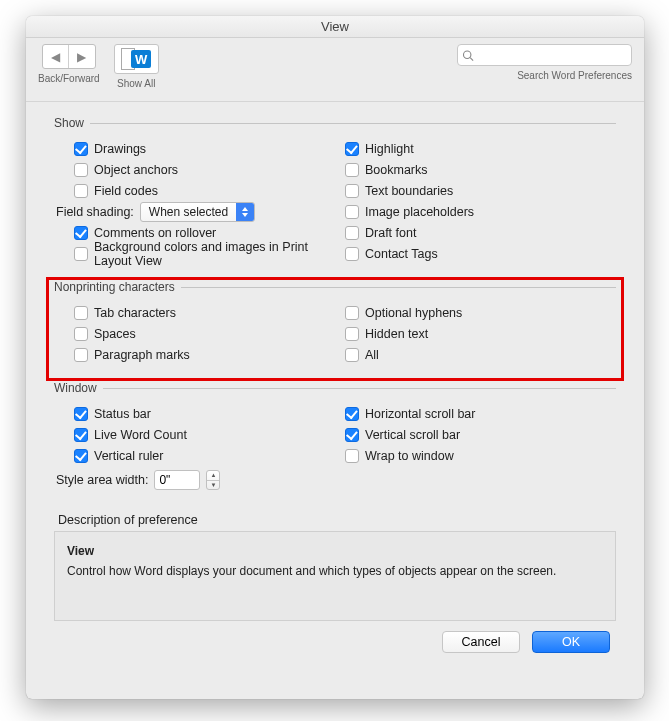 The width and height of the screenshot is (669, 721). I want to click on checkbox-comments-rollover, so click(81, 233).